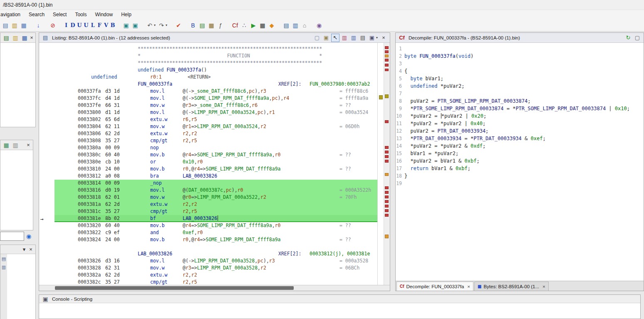 Image resolution: width=644 pixels, height=319 pixels. I want to click on decompile-line: 10 *puVar2 = *puVar2 | 0x20;, so click(520, 116).